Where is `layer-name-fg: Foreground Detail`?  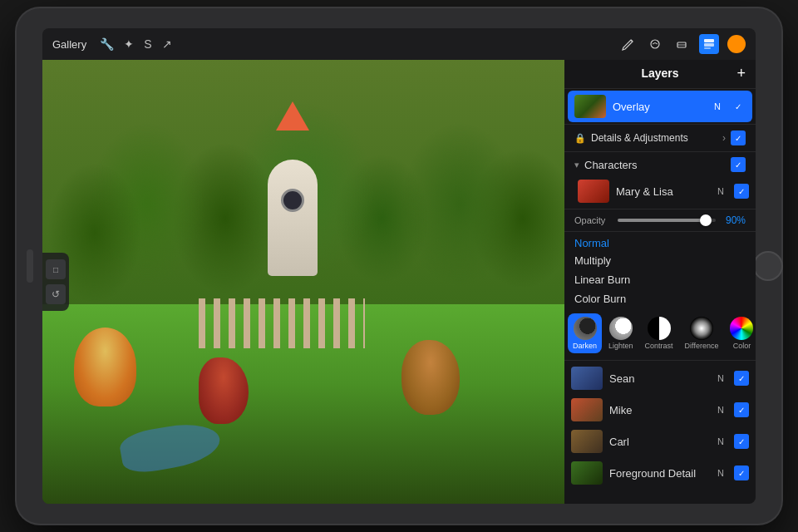
layer-name-fg: Foreground Detail is located at coordinates (658, 474).